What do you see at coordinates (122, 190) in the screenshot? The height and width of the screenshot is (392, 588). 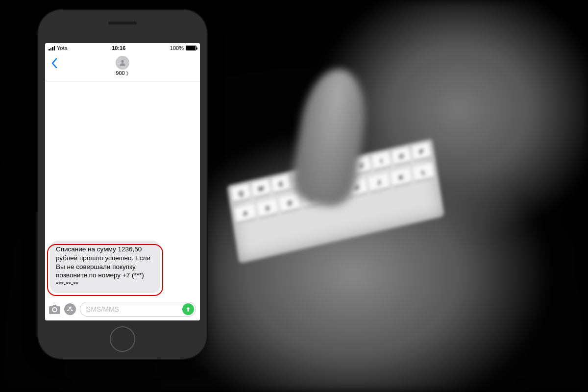 I see `messages-area: Списание на сумму 1236,50 рублей прошло …` at bounding box center [122, 190].